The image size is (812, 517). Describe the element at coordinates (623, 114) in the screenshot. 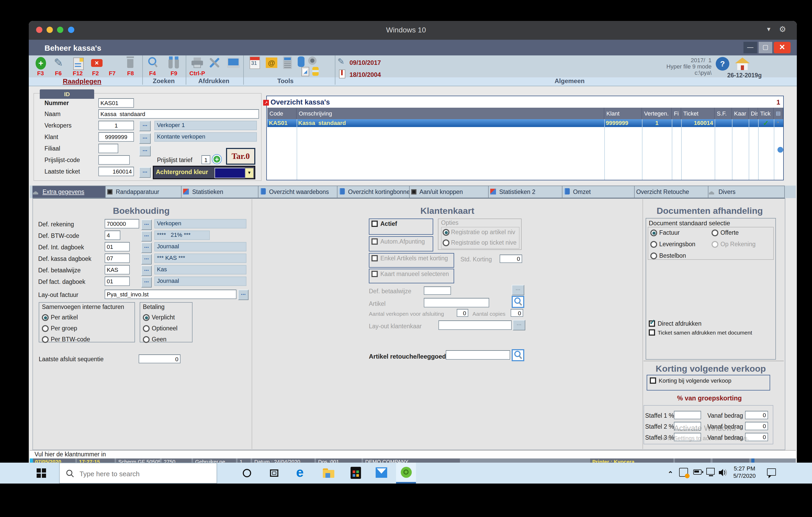

I see `col-klant: Klant` at that location.